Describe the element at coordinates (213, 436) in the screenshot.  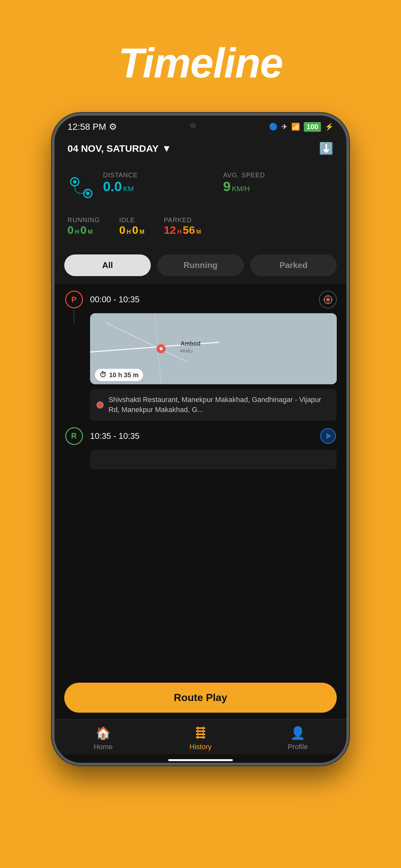
I see `timeline-header-running: 10:35 - 10:35` at that location.